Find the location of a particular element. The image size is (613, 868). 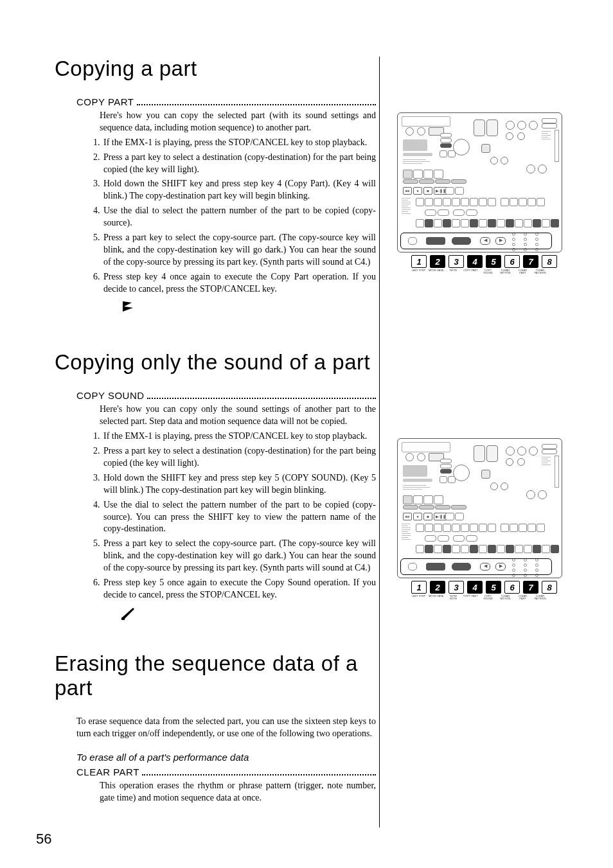

italic-subhead-erase-all: To erase all of a part's performance dat… is located at coordinates (226, 757).